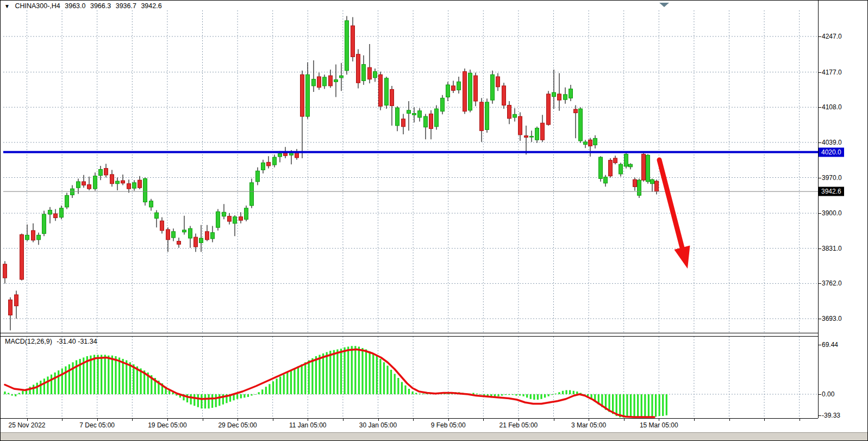 This screenshot has width=868, height=441. What do you see at coordinates (832, 178) in the screenshot?
I see `price-tick-label: 3970.0` at bounding box center [832, 178].